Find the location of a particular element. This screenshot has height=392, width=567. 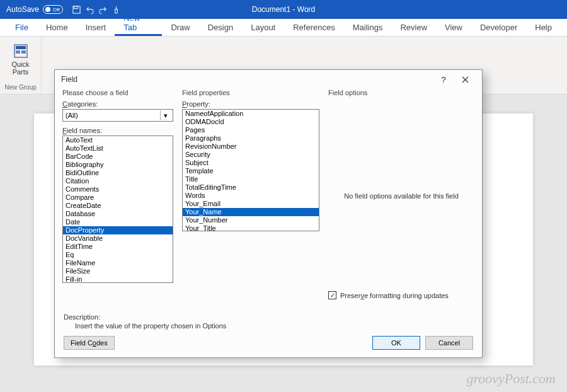

list-item: Template is located at coordinates (251, 171).